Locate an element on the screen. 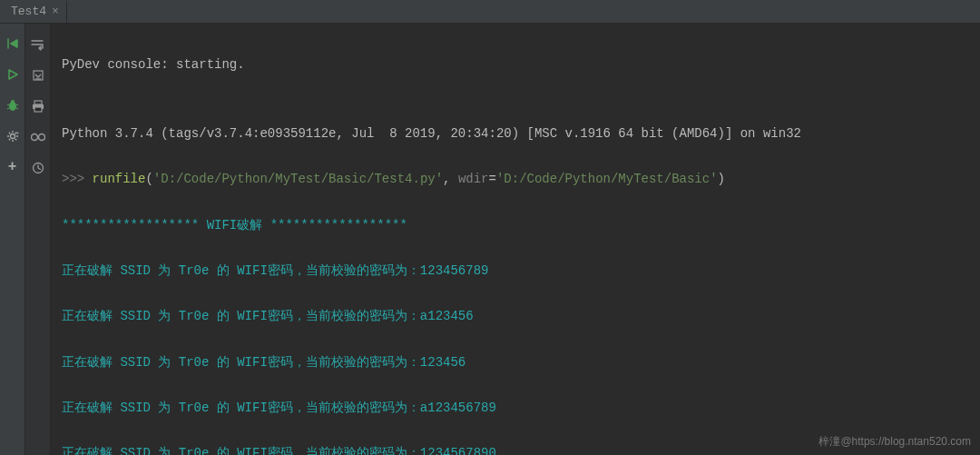 This screenshot has height=455, width=980. crack-value: 1234567890 is located at coordinates (458, 450).